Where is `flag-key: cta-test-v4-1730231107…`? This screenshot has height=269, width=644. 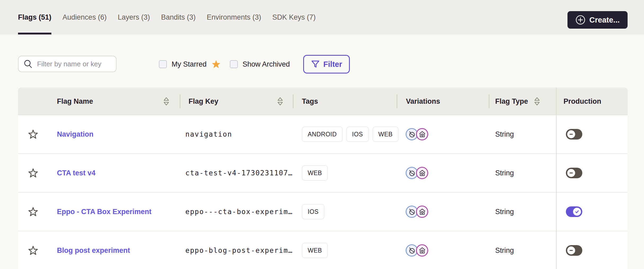
flag-key: cta-test-v4-1730231107… is located at coordinates (239, 173).